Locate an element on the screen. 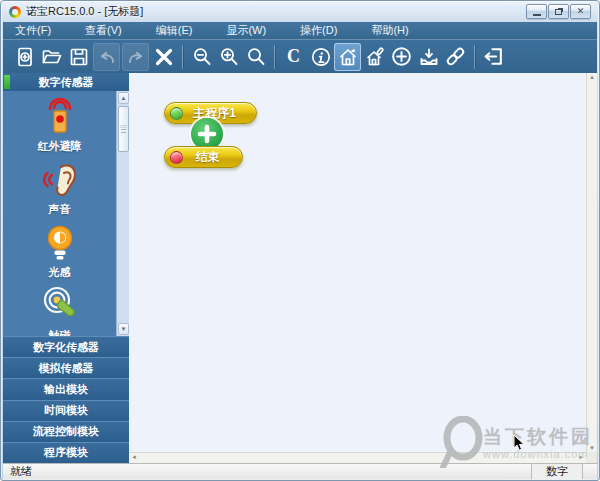 The image size is (600, 481). scrollbar-thumb is located at coordinates (124, 129).